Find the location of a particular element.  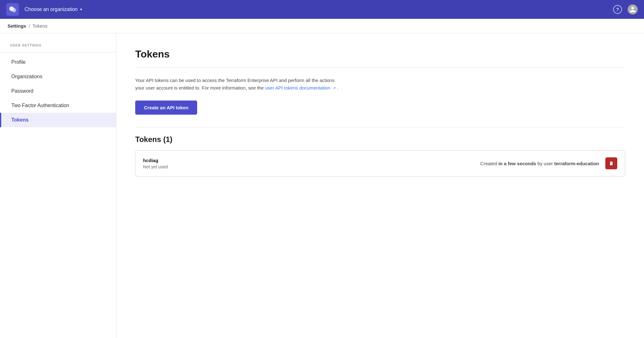

avatar is located at coordinates (633, 9).